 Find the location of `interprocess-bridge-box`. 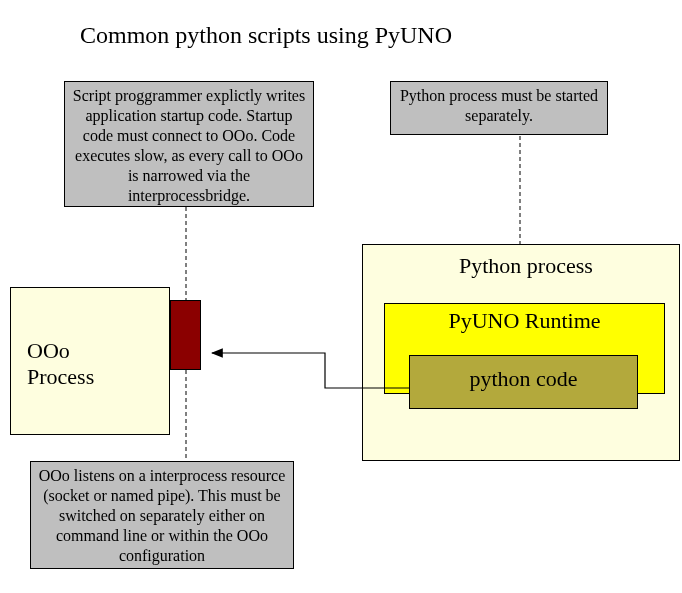

interprocess-bridge-box is located at coordinates (186, 335).